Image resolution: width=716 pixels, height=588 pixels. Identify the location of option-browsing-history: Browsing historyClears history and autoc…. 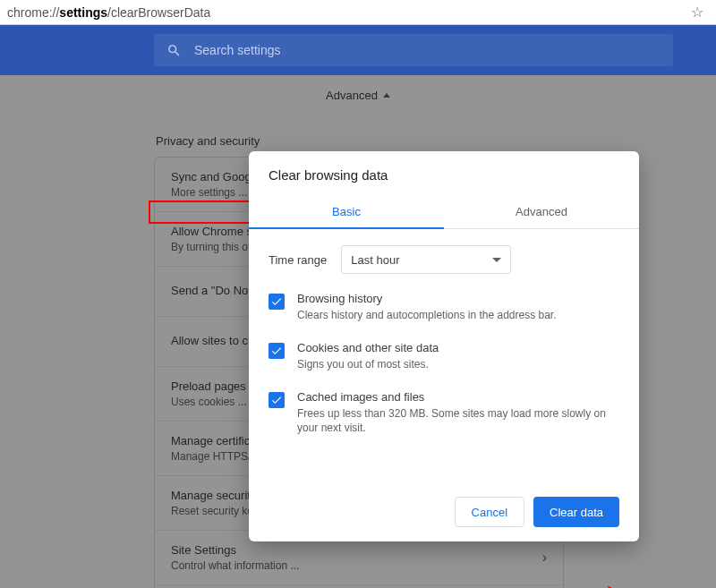
(444, 308).